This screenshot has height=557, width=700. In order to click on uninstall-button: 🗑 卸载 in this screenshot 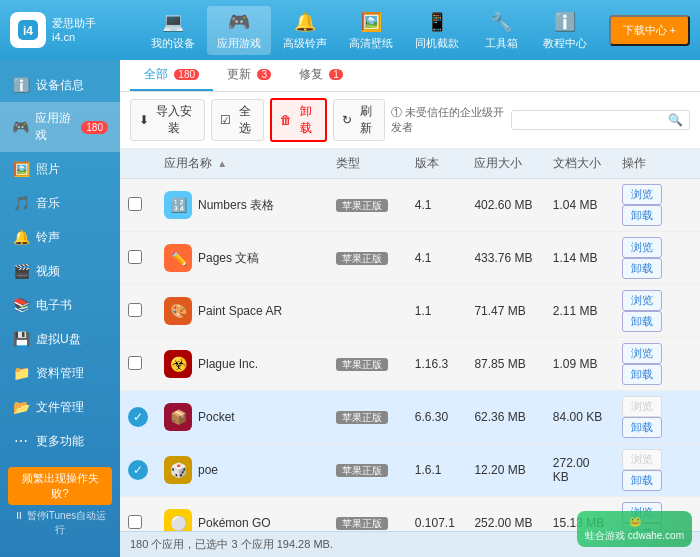, I will do `click(298, 120)`.